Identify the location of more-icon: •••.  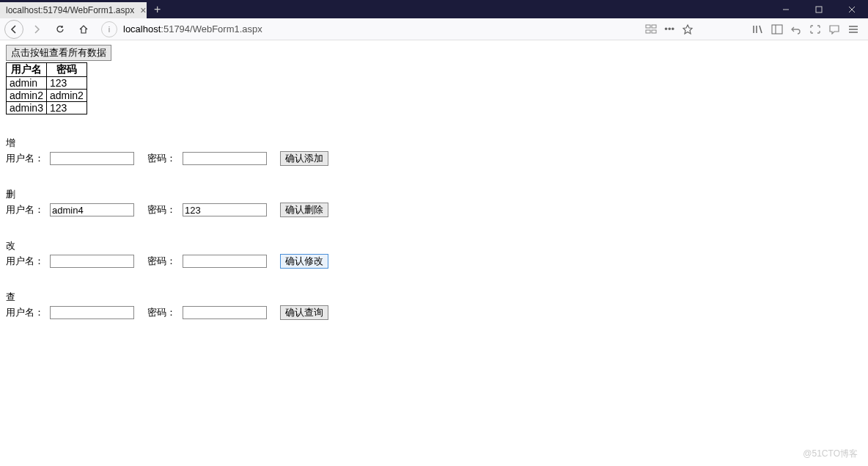
(669, 29).